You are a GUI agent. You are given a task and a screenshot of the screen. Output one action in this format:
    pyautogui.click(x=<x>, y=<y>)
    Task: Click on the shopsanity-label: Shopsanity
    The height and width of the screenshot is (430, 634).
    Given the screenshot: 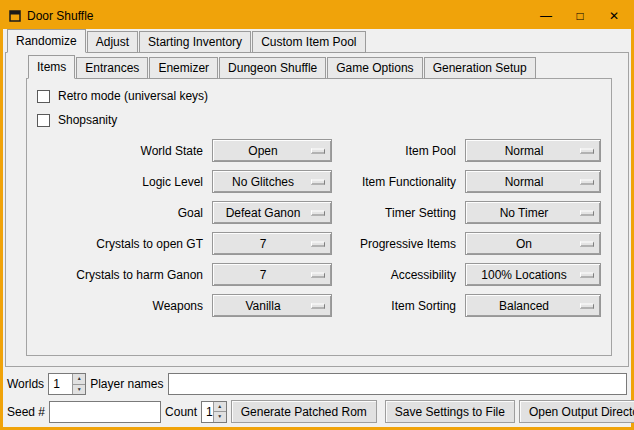 What is the action you would take?
    pyautogui.click(x=88, y=120)
    